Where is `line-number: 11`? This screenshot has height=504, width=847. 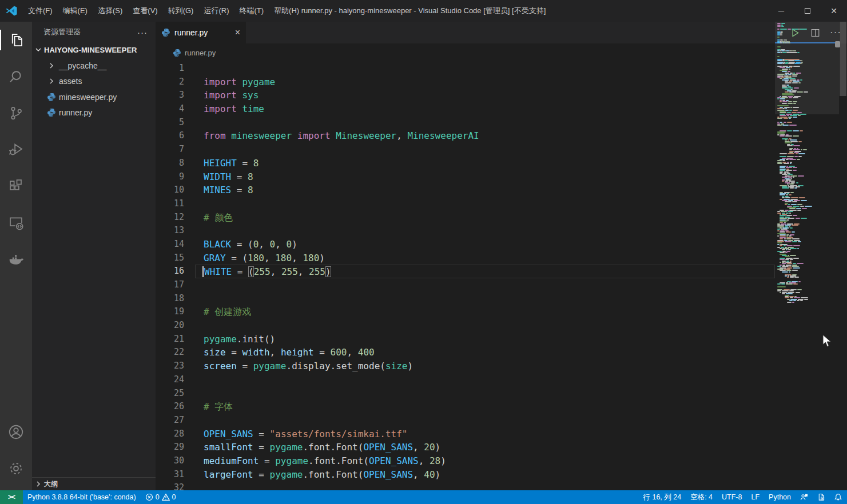 line-number: 11 is located at coordinates (170, 204).